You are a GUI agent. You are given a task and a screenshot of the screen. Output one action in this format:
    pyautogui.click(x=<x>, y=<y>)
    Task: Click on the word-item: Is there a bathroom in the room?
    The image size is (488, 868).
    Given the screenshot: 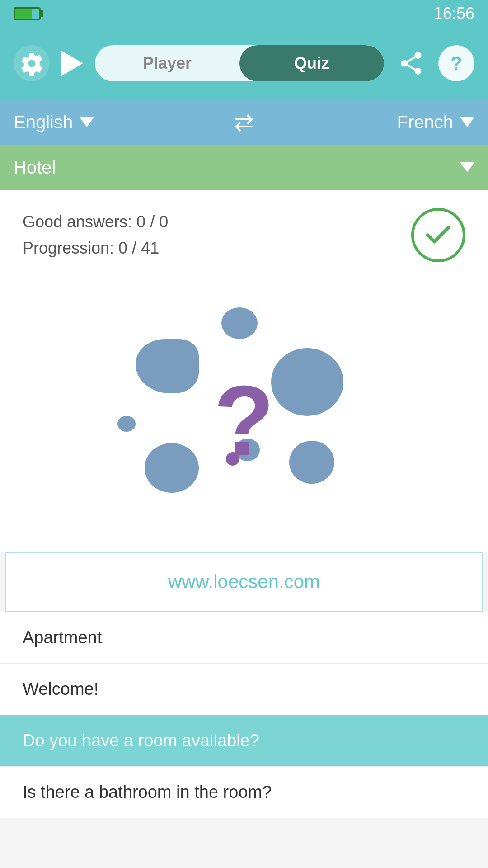 What is the action you would take?
    pyautogui.click(x=244, y=793)
    